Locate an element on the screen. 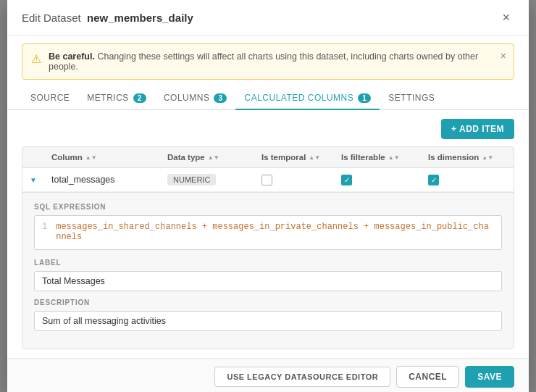 Image resolution: width=536 pixels, height=392 pixels. tab-columns: COLUMNS 3 is located at coordinates (196, 99).